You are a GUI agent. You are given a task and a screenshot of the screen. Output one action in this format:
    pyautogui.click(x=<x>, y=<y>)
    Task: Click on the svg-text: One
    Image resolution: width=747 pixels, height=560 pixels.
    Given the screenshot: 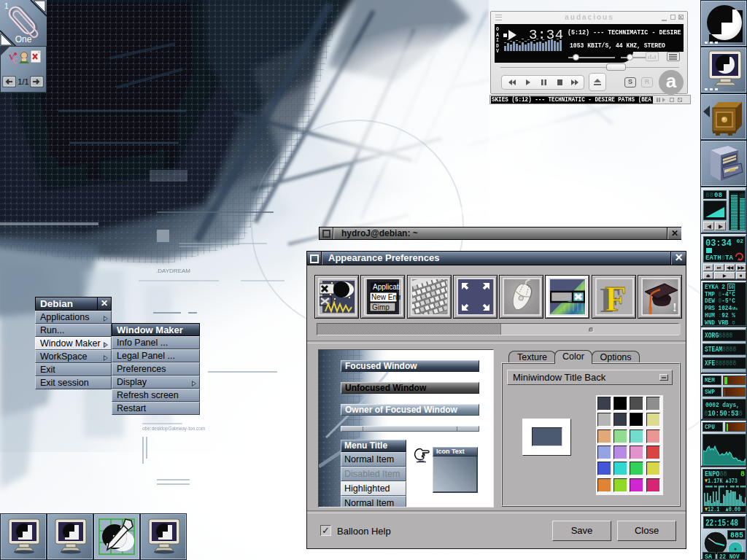 What is the action you would take?
    pyautogui.click(x=23, y=39)
    